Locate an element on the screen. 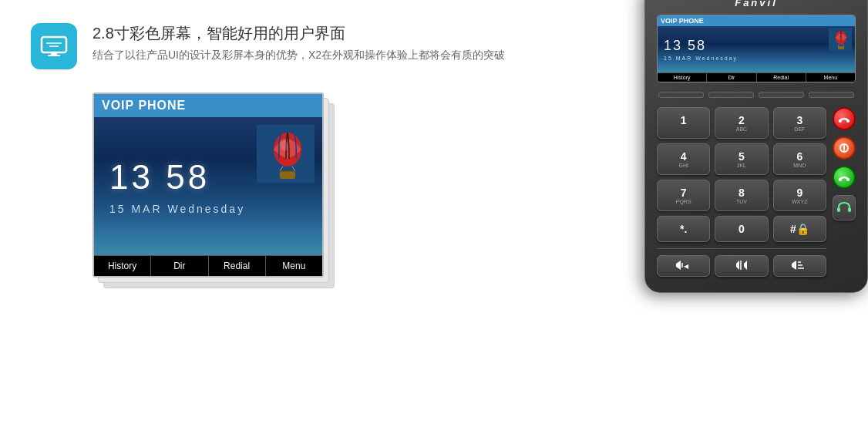 The height and width of the screenshot is (434, 868). screen-header: VOIP PHONE is located at coordinates (208, 106).